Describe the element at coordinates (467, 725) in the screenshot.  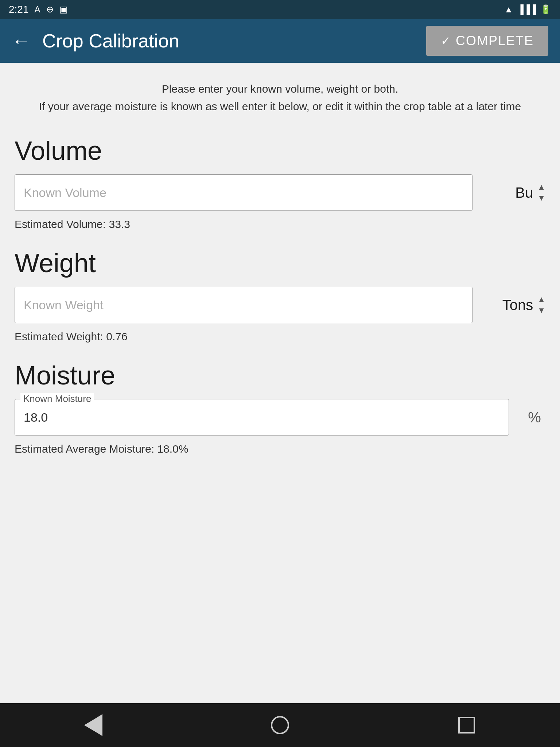
I see `recent-nav-icon` at that location.